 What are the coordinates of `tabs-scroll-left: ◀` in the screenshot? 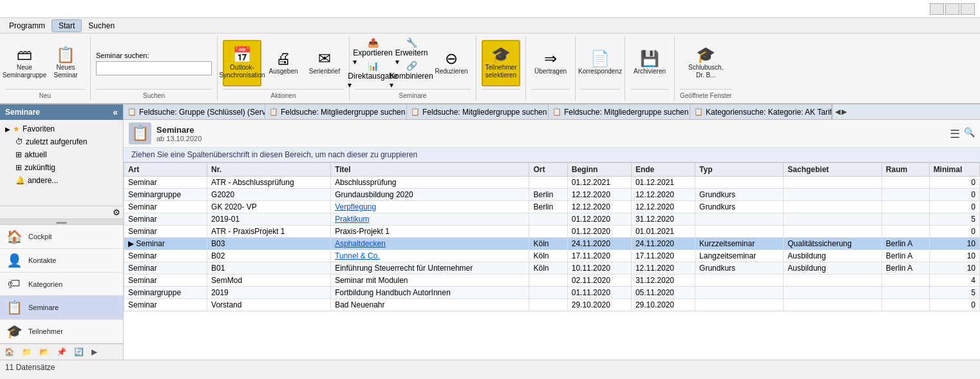 It's located at (838, 112).